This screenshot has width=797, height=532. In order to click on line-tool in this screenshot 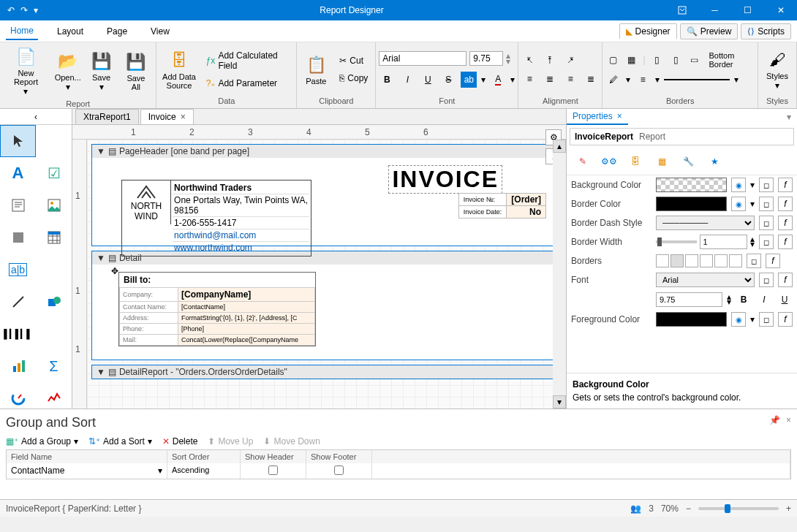, I will do `click(18, 302)`.